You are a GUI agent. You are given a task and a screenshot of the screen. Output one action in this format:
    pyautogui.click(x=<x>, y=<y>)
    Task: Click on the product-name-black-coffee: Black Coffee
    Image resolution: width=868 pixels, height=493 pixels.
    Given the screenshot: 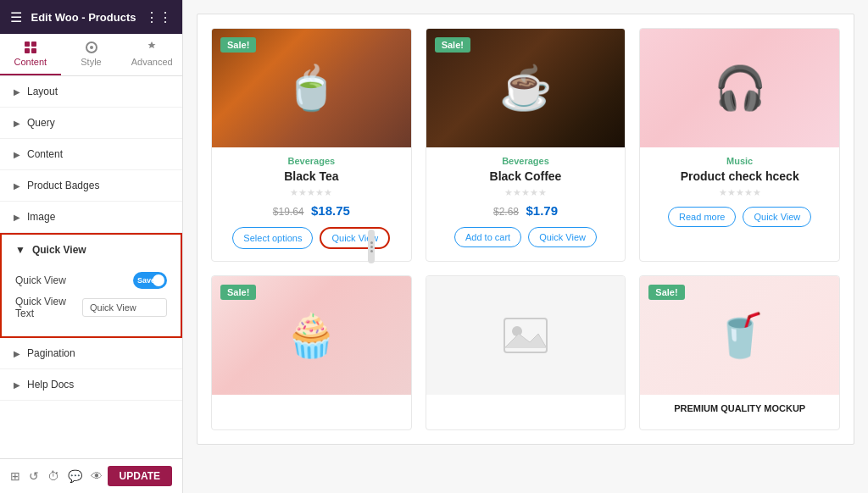 What is the action you would take?
    pyautogui.click(x=526, y=176)
    